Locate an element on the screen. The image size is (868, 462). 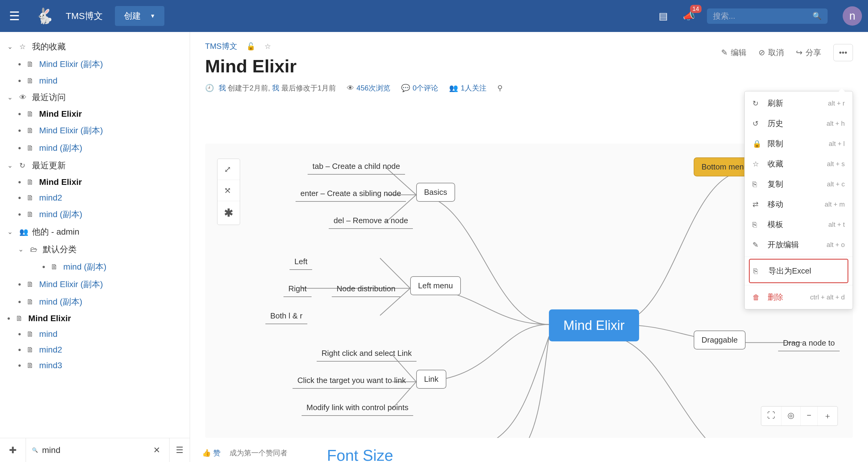
basics-leaf-2: del – Remove a node is located at coordinates (371, 221).